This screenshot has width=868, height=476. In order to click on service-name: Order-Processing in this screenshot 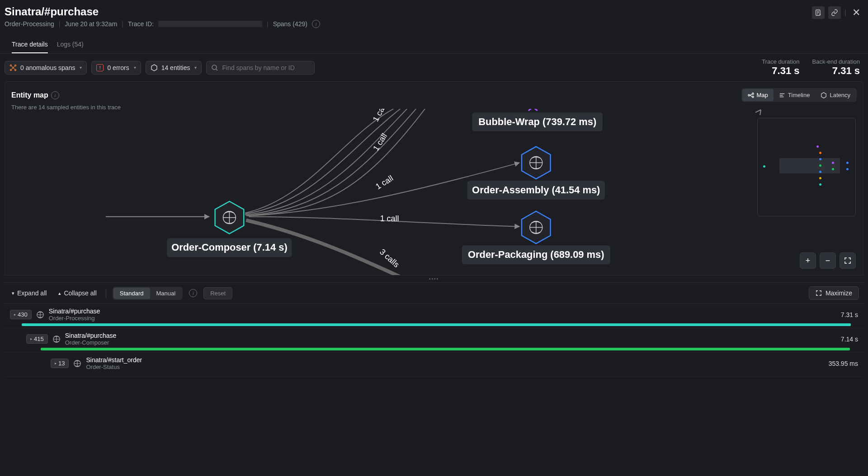, I will do `click(29, 24)`.